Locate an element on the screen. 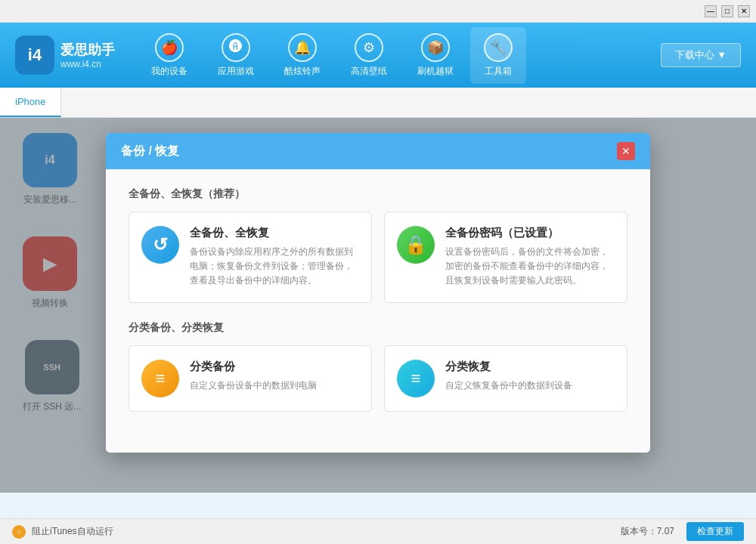  nav-icon-toolbox: 🔧 is located at coordinates (498, 48).